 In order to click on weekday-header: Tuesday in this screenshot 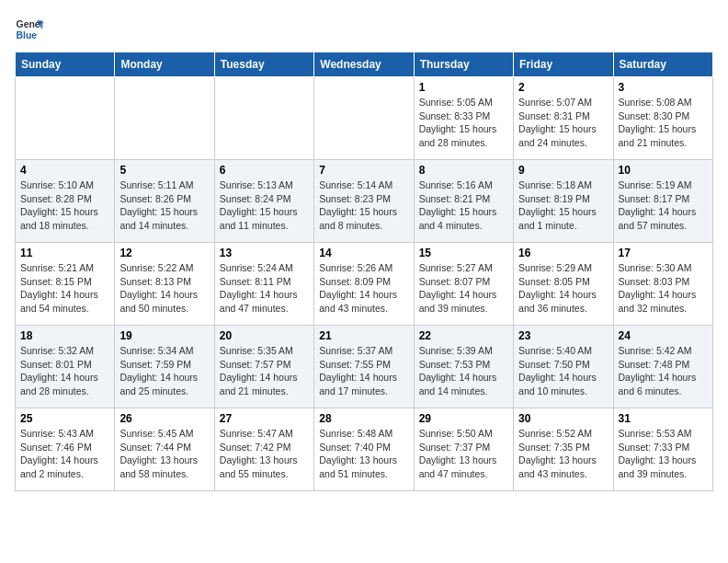, I will do `click(264, 64)`.